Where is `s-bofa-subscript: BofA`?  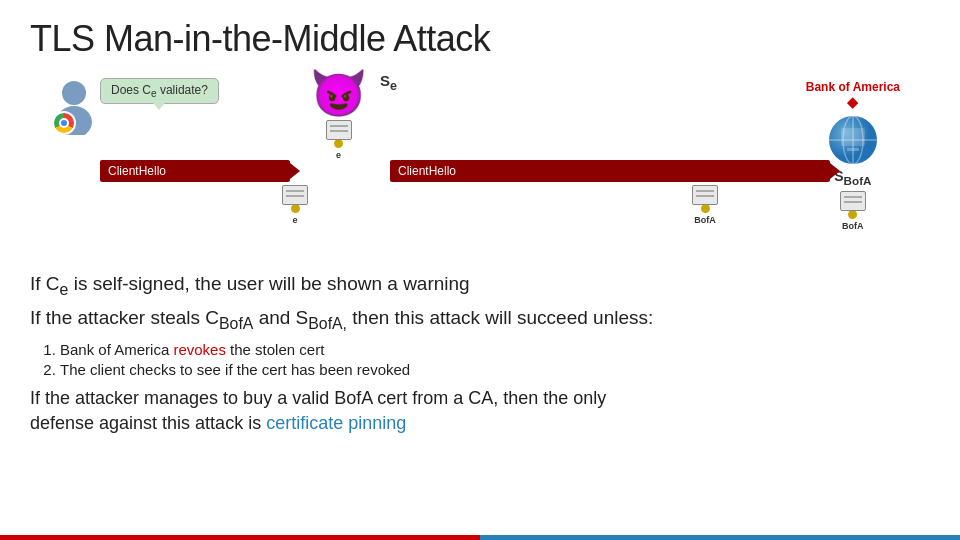 s-bofa-subscript: BofA is located at coordinates (858, 180).